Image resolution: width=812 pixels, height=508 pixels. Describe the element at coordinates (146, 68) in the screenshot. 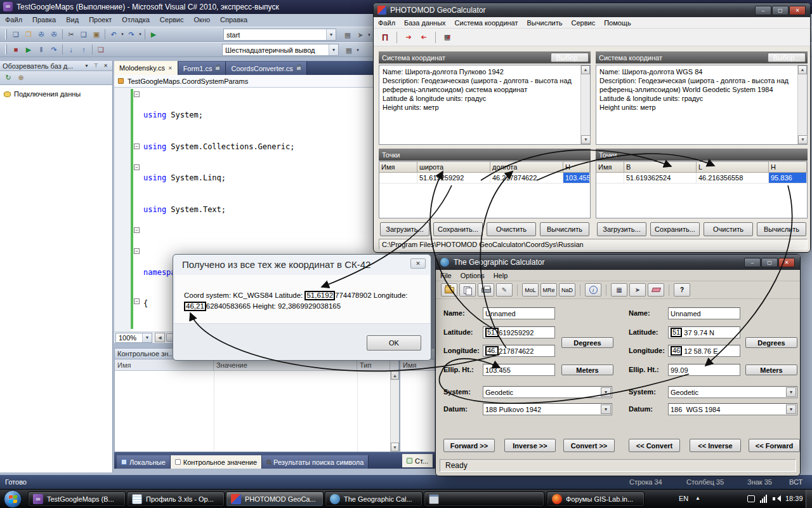

I see `tab-molodensky: Molodensky.cs✕` at that location.